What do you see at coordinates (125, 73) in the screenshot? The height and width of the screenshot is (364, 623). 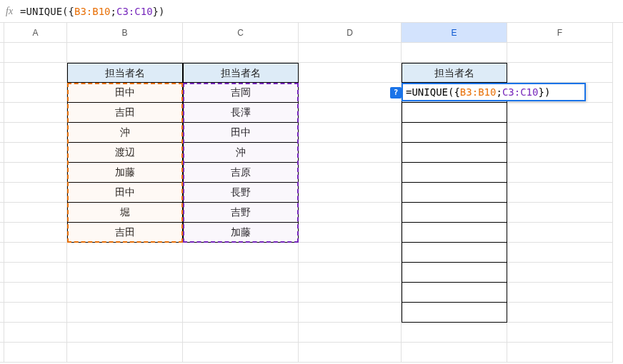 I see `header-b: 担当者名` at bounding box center [125, 73].